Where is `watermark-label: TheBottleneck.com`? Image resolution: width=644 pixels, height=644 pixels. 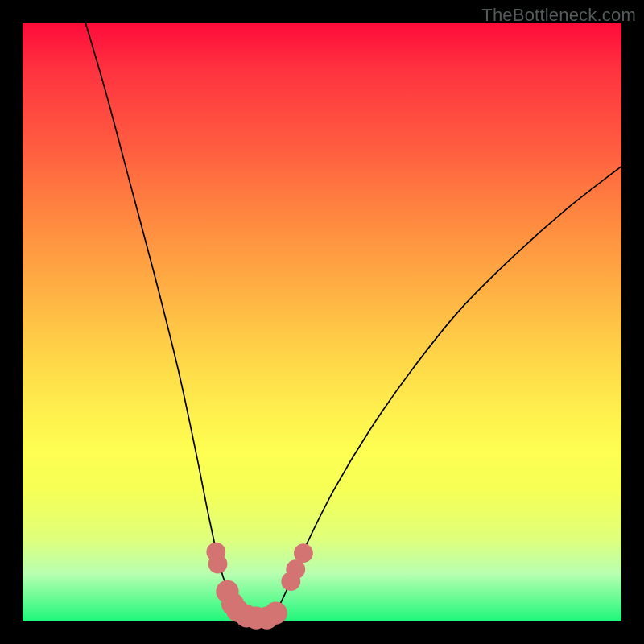 watermark-label: TheBottleneck.com is located at coordinates (559, 15).